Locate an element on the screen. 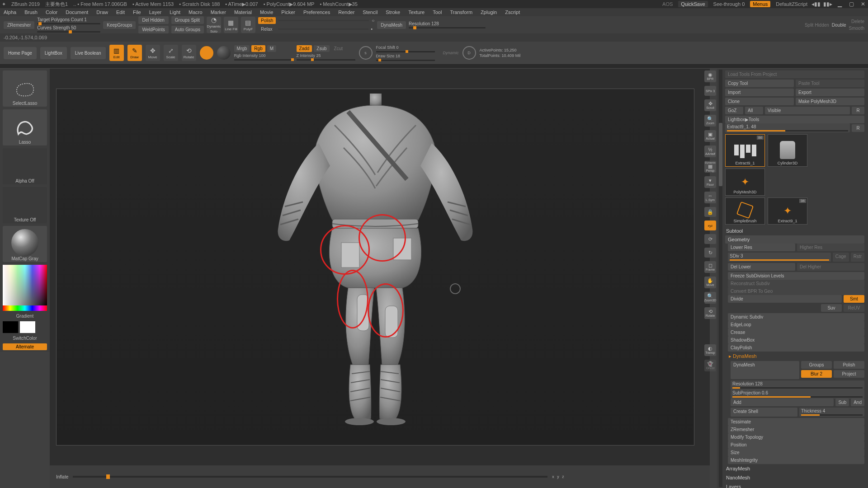 This screenshot has width=868, height=488. delete-button: Delete is located at coordinates (858, 22).